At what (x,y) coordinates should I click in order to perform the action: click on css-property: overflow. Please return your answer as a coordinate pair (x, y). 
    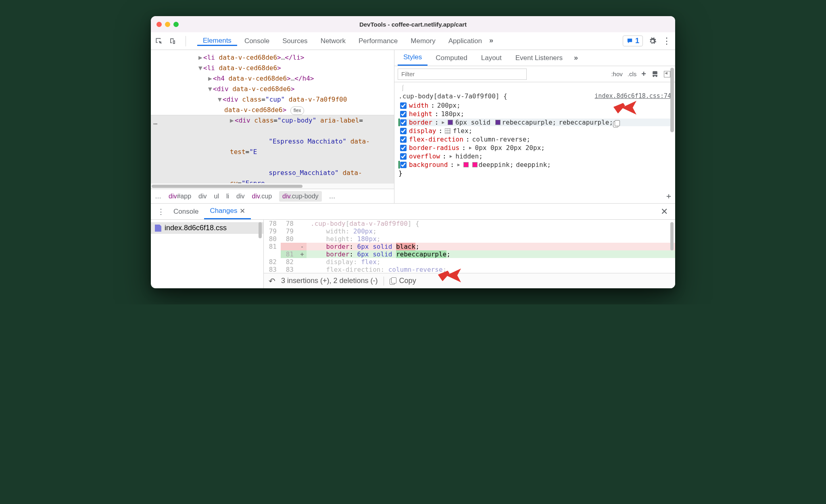
    Looking at the image, I should click on (424, 156).